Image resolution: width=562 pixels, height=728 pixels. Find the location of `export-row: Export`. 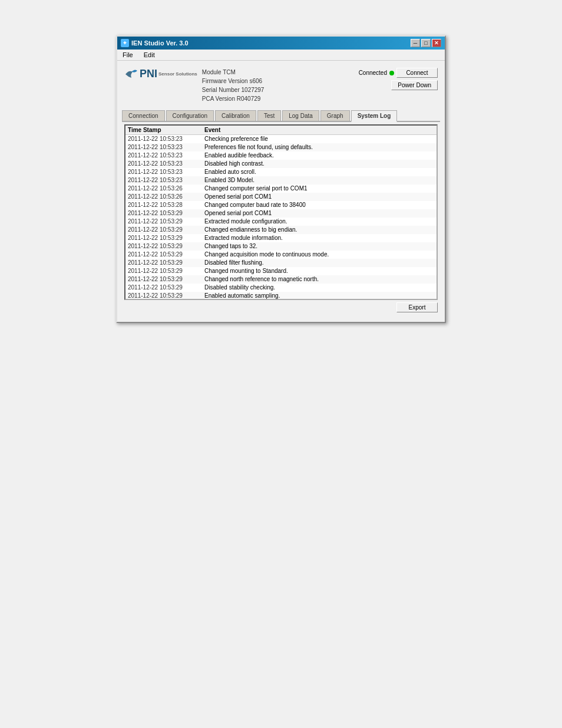

export-row: Export is located at coordinates (281, 308).